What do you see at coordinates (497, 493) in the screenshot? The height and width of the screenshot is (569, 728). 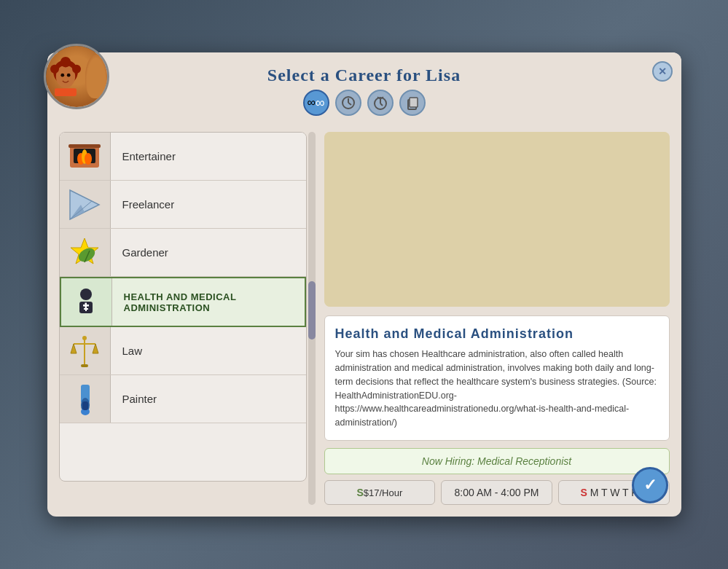 I see `schedule-value: 8:00 AM - 4:00 PM` at bounding box center [497, 493].